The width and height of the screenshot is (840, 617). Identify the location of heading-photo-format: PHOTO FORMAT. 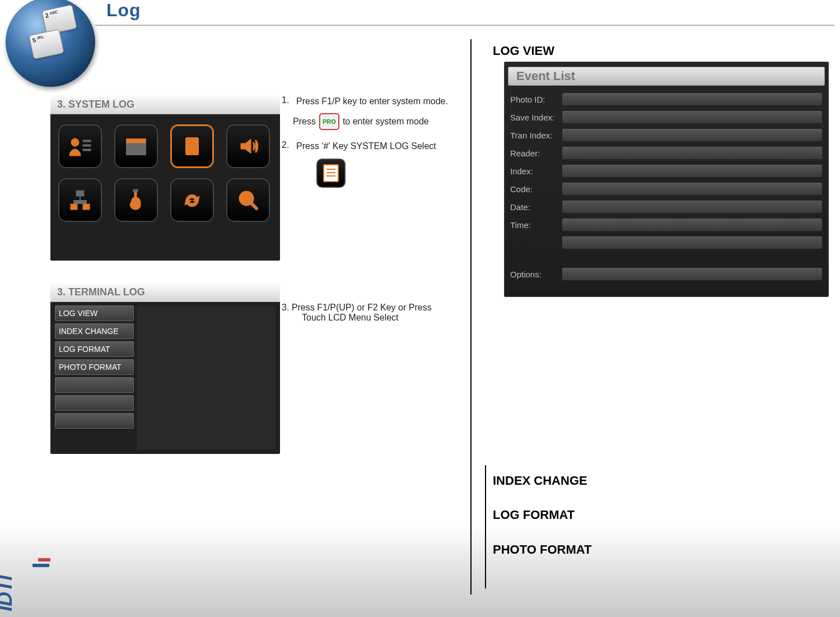
(542, 550).